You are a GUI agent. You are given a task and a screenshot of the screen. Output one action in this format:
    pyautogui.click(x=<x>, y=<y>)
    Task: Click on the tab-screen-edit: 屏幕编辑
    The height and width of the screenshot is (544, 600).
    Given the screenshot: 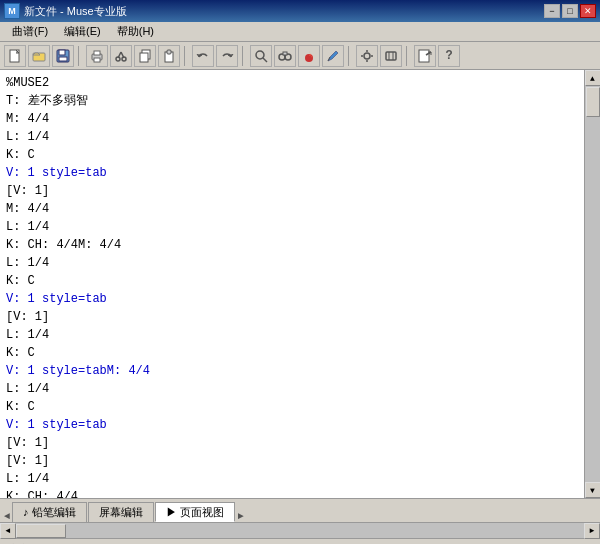 What is the action you would take?
    pyautogui.click(x=121, y=512)
    